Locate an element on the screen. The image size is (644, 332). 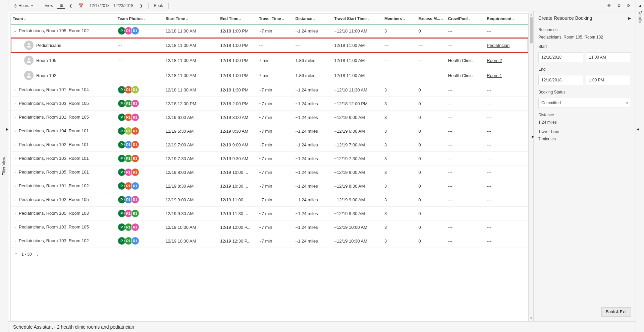
table-row: ›Pediatricians, Room 105, Room 101PR1R11… is located at coordinates (270, 172).